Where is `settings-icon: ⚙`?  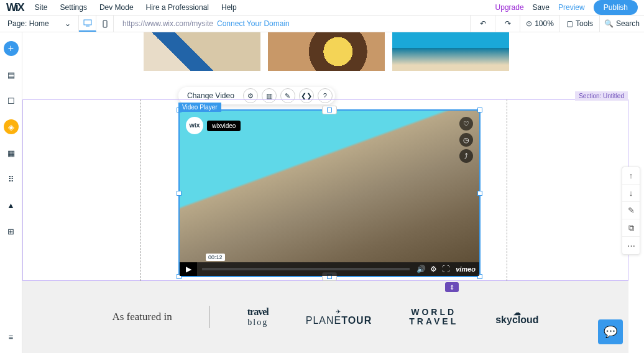
settings-icon: ⚙ is located at coordinates (433, 269).